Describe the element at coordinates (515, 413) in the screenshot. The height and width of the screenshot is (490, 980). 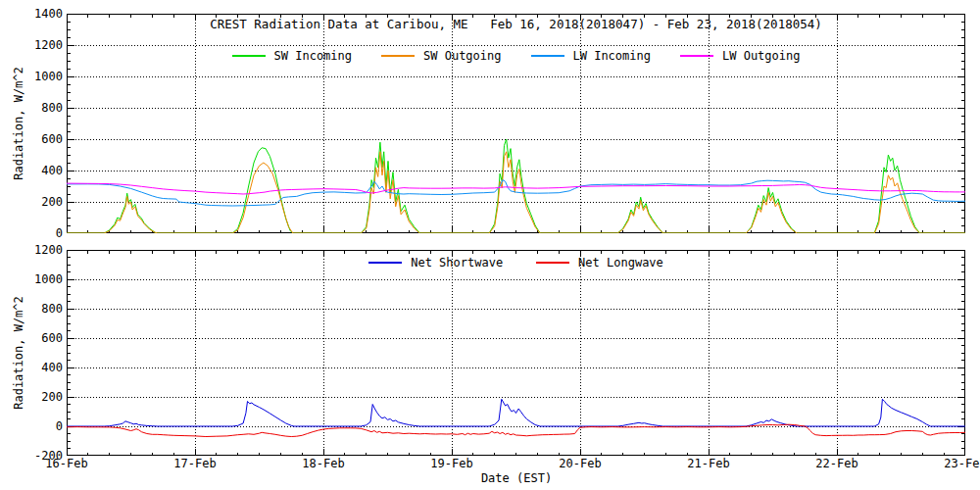
I see `series-net-shortwave` at that location.